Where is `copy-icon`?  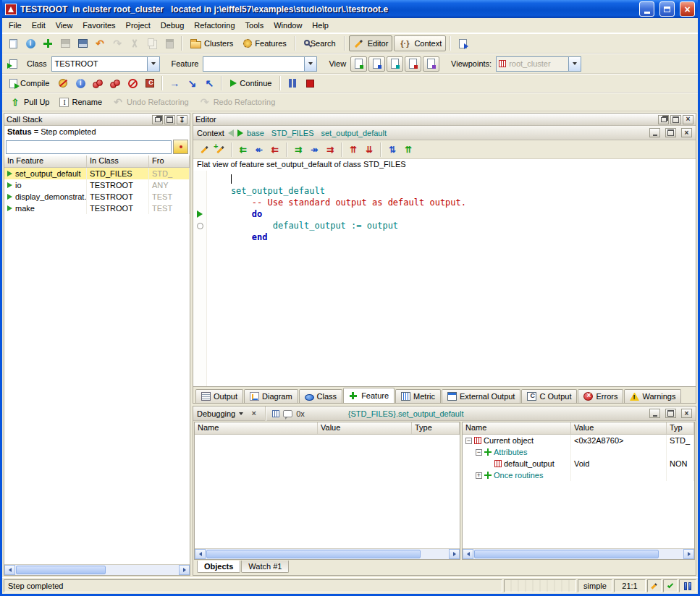 copy-icon is located at coordinates (152, 43).